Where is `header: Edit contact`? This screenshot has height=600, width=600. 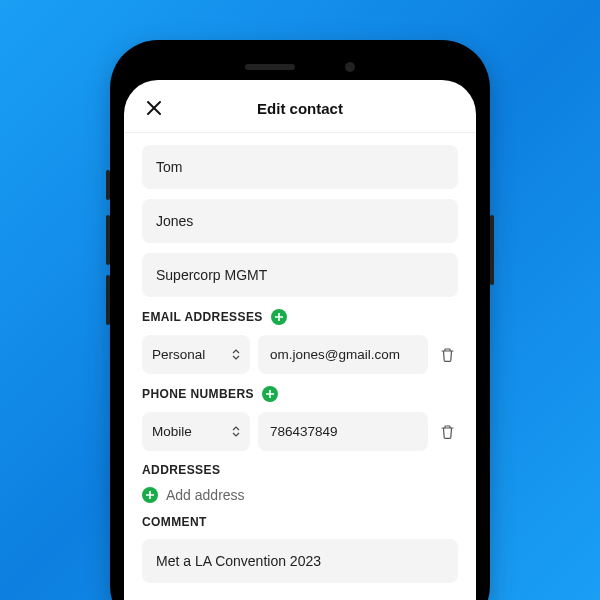 header: Edit contact is located at coordinates (300, 106).